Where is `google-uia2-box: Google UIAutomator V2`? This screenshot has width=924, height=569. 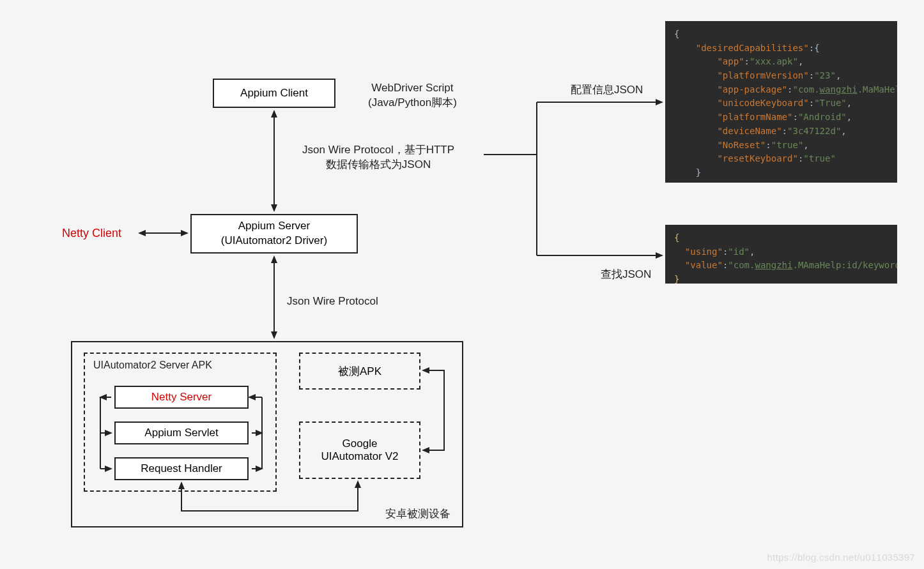 google-uia2-box: Google UIAutomator V2 is located at coordinates (360, 450).